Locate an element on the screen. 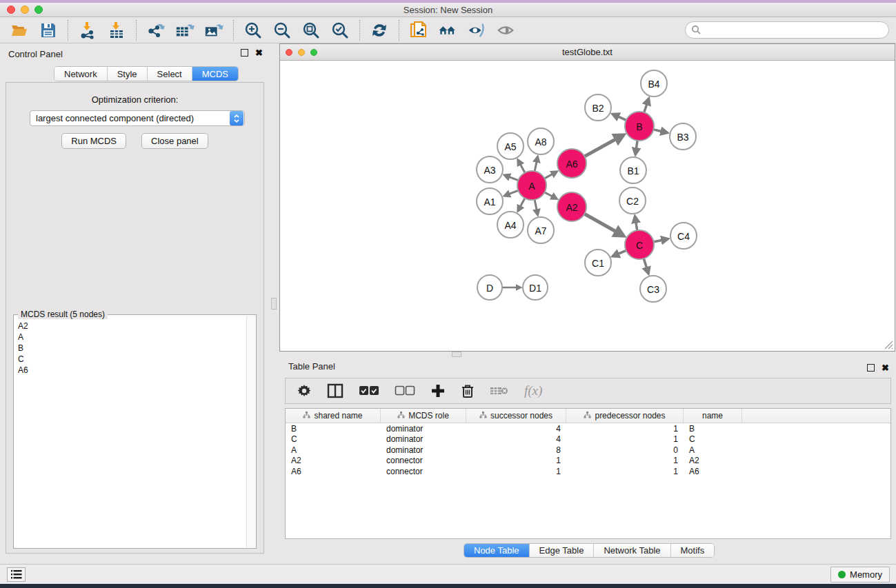 This screenshot has height=588, width=896. table-cell: connector is located at coordinates (424, 461).